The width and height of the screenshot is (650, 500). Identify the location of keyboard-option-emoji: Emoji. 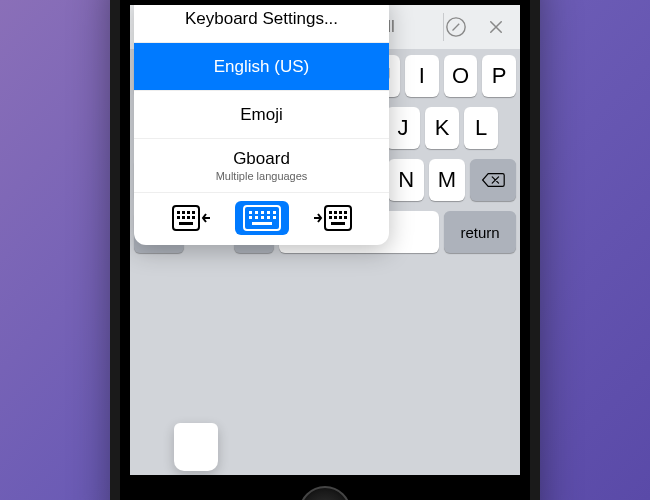
(262, 115).